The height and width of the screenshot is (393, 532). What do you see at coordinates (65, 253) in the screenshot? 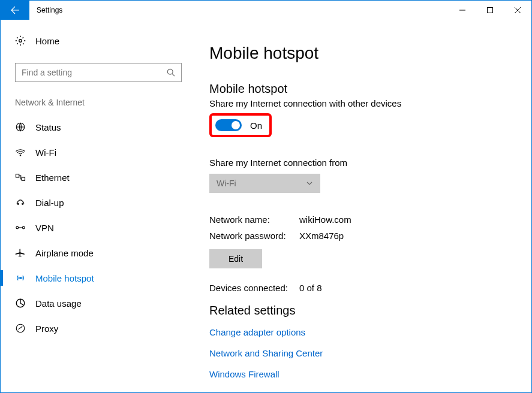
I see `sidebar-item-label: Airplane mode` at bounding box center [65, 253].